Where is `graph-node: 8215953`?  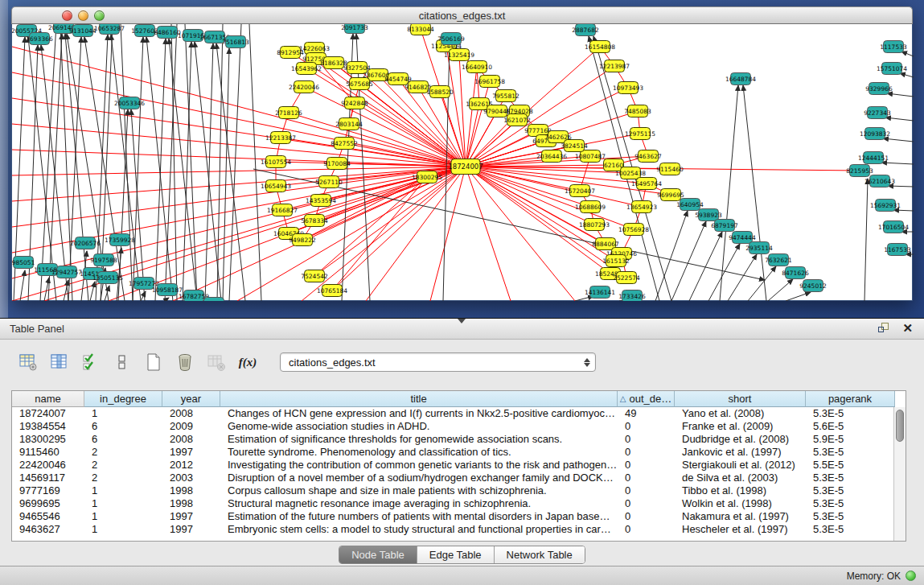
graph-node: 8215953 is located at coordinates (860, 171).